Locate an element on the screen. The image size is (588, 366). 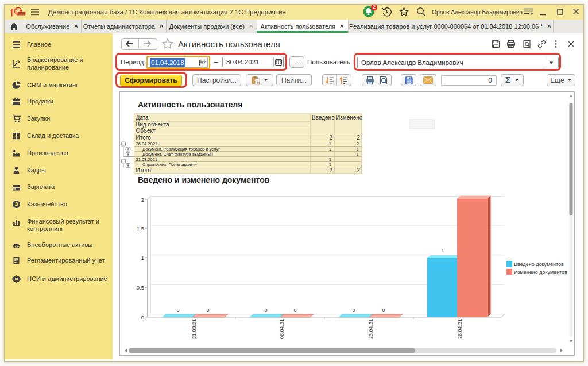
svg-text: 31.03.21 is located at coordinates (194, 329).